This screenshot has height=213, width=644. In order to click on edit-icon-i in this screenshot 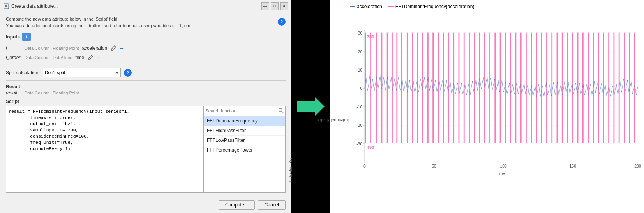, I will do `click(113, 48)`.